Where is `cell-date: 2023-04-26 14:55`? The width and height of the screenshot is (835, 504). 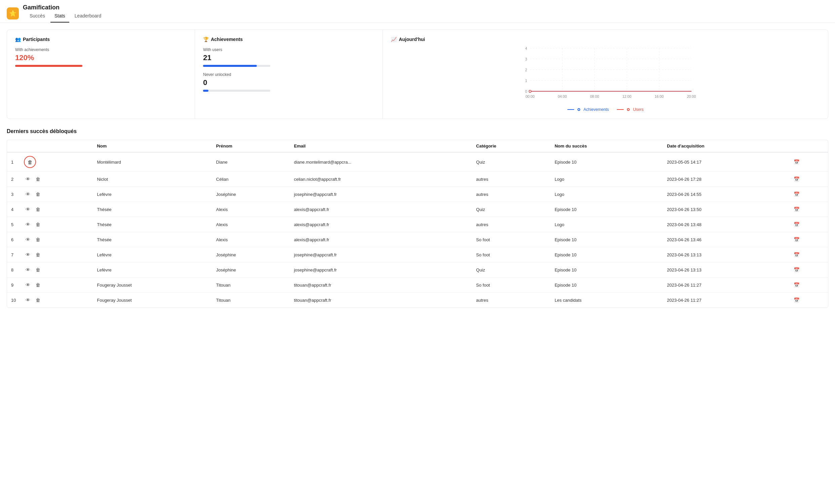 cell-date: 2023-04-26 14:55 is located at coordinates (726, 194).